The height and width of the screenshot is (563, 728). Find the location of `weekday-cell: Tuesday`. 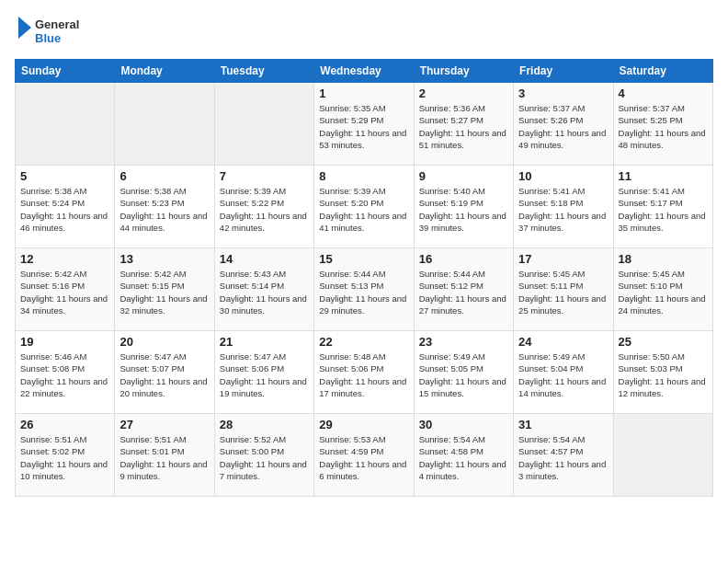

weekday-cell: Tuesday is located at coordinates (264, 72).